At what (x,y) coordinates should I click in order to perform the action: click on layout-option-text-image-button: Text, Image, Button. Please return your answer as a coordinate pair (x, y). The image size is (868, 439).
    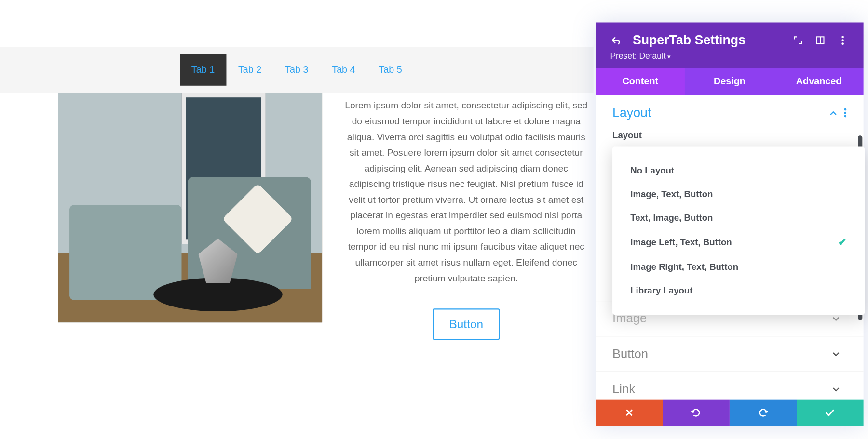
    Looking at the image, I should click on (739, 218).